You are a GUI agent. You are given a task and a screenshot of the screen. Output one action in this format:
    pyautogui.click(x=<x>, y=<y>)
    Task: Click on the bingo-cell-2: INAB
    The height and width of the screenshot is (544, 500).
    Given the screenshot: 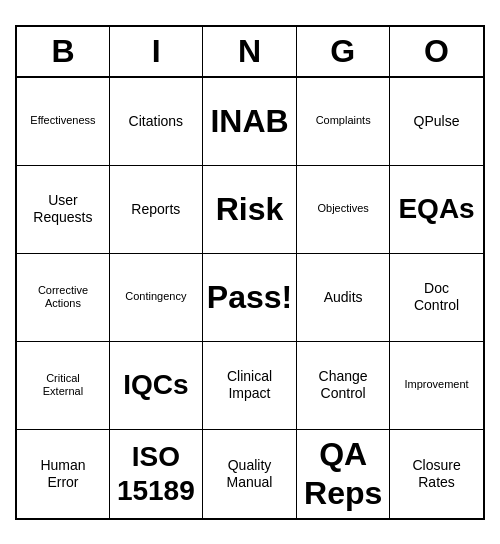 What is the action you would take?
    pyautogui.click(x=250, y=122)
    